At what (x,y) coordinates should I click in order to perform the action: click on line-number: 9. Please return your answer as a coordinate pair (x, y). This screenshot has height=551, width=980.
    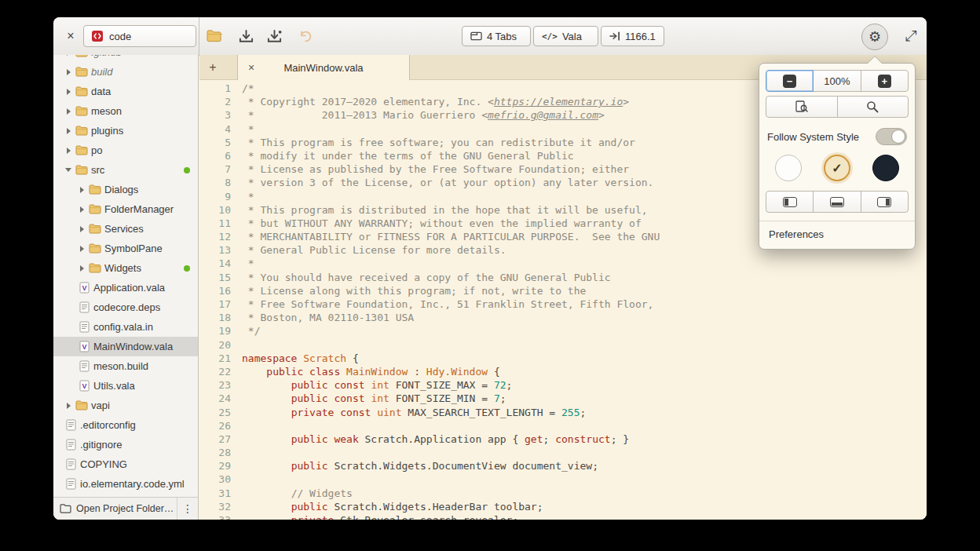
    Looking at the image, I should click on (221, 196).